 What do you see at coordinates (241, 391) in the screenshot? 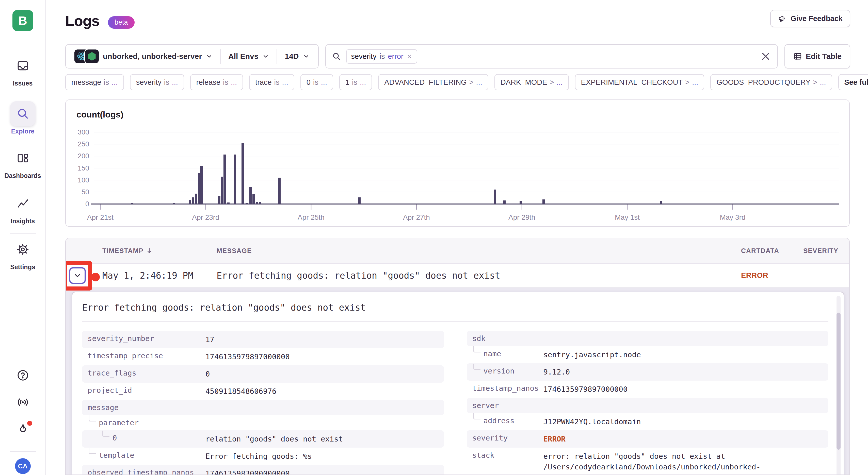
I see `attribute-value: 4509118548606976` at bounding box center [241, 391].